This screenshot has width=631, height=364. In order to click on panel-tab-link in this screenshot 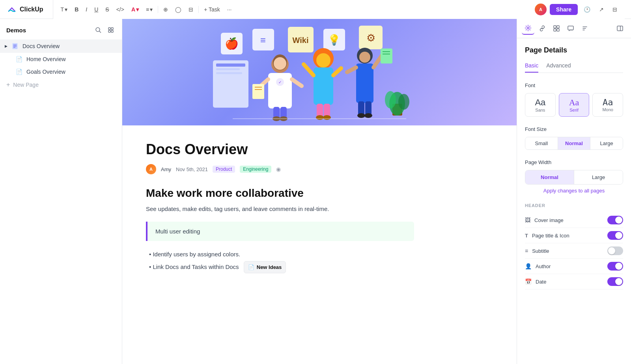, I will do `click(542, 28)`.